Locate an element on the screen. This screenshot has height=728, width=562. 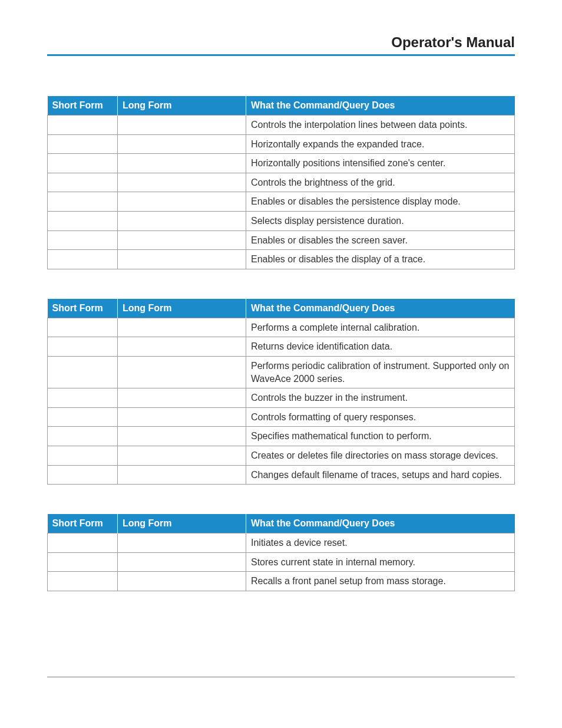
cell-desc: Recalls a front panel setup from mass st… is located at coordinates (381, 581).